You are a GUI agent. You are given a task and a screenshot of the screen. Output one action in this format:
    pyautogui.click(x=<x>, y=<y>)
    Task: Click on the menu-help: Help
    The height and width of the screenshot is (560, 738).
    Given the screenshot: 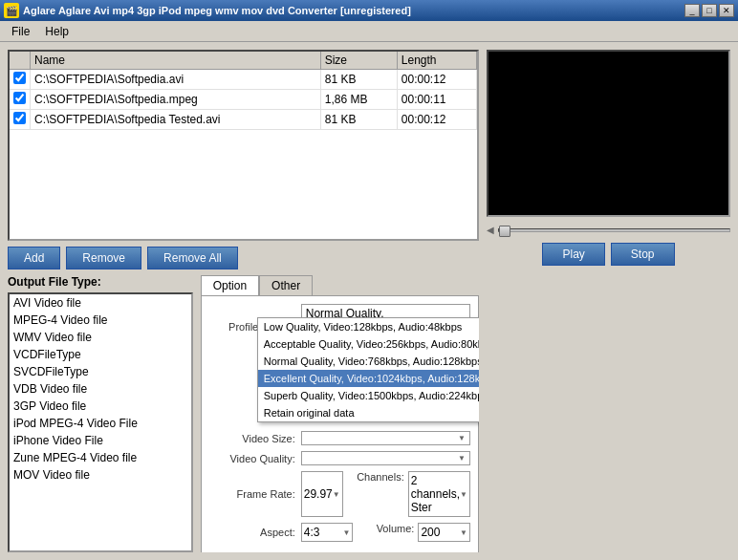 What is the action you would take?
    pyautogui.click(x=57, y=32)
    